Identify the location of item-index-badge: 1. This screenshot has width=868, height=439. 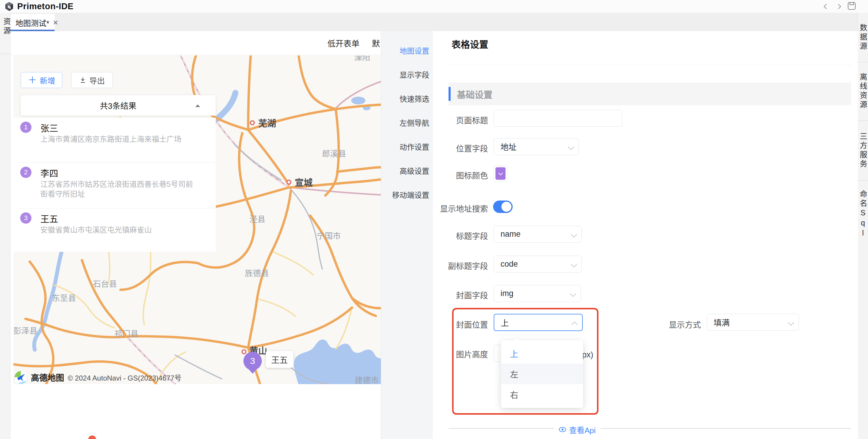
(26, 127).